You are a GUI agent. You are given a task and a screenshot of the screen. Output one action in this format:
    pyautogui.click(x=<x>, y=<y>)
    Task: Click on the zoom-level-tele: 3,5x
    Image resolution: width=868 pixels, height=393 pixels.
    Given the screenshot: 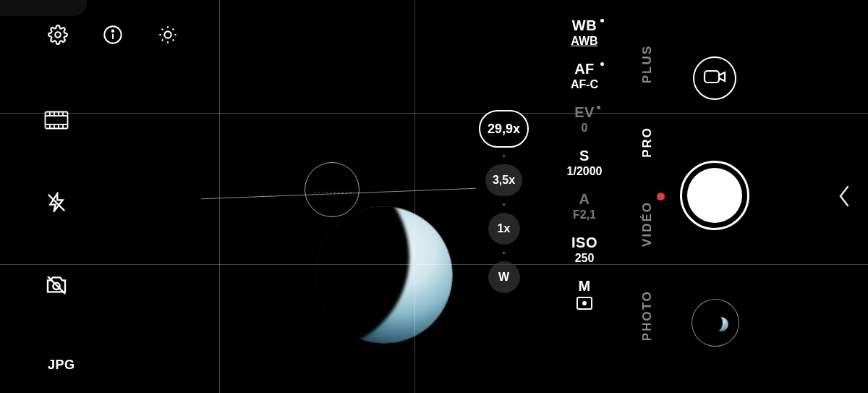 What is the action you would take?
    pyautogui.click(x=503, y=180)
    